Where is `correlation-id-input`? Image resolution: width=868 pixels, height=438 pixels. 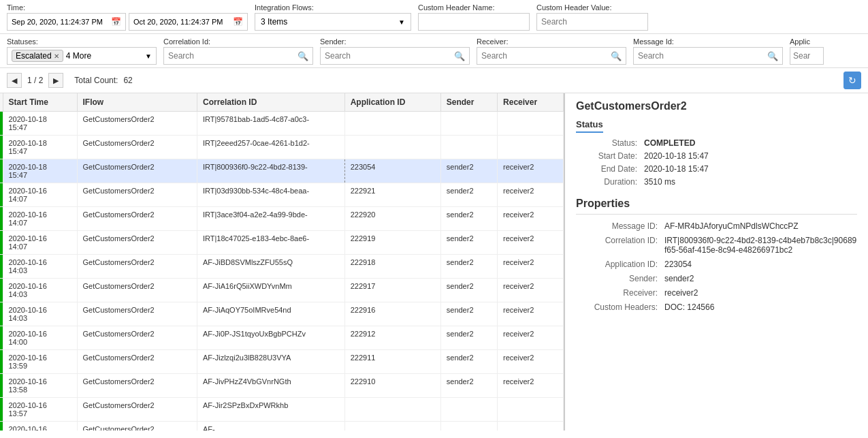 correlation-id-input is located at coordinates (233, 56).